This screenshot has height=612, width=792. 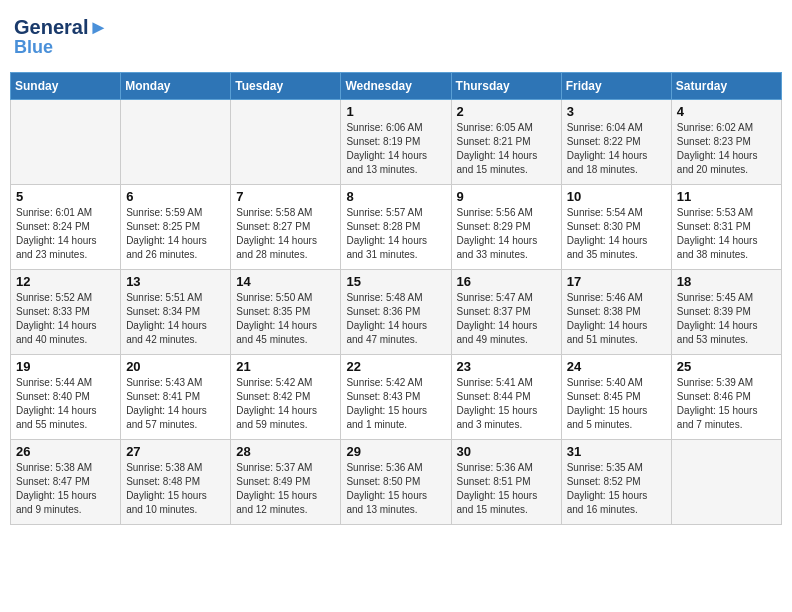 I want to click on day-number: 7, so click(x=286, y=196).